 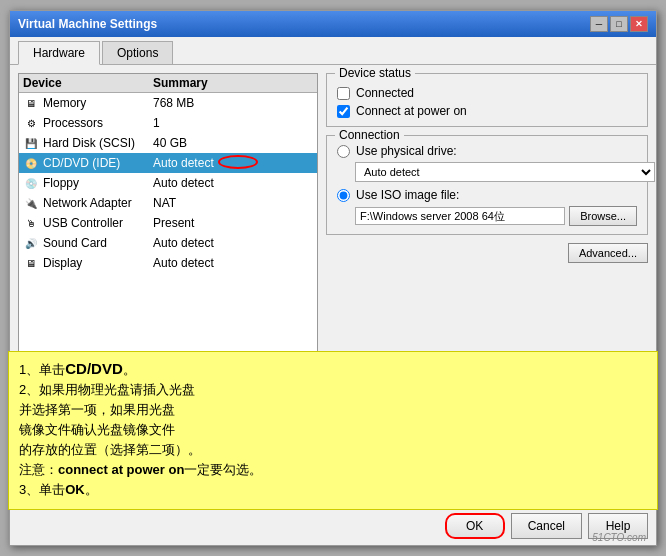 What do you see at coordinates (639, 24) in the screenshot?
I see `close-button: ✕` at bounding box center [639, 24].